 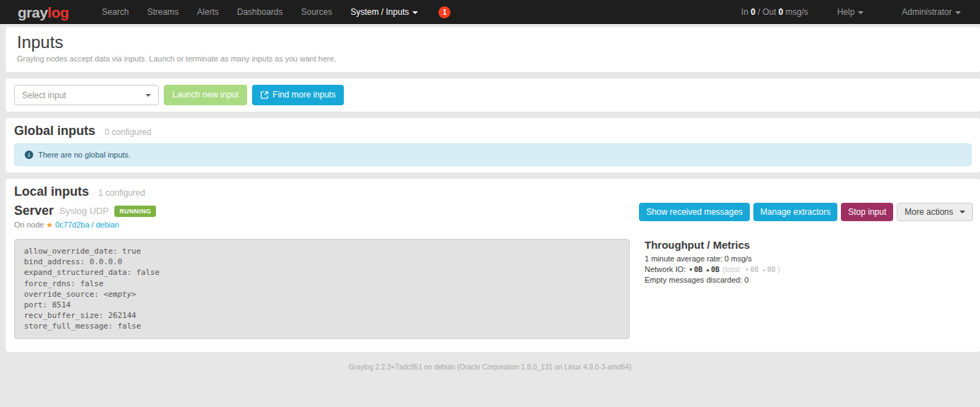 I want to click on alert-text: There are no global inputs., so click(x=85, y=155).